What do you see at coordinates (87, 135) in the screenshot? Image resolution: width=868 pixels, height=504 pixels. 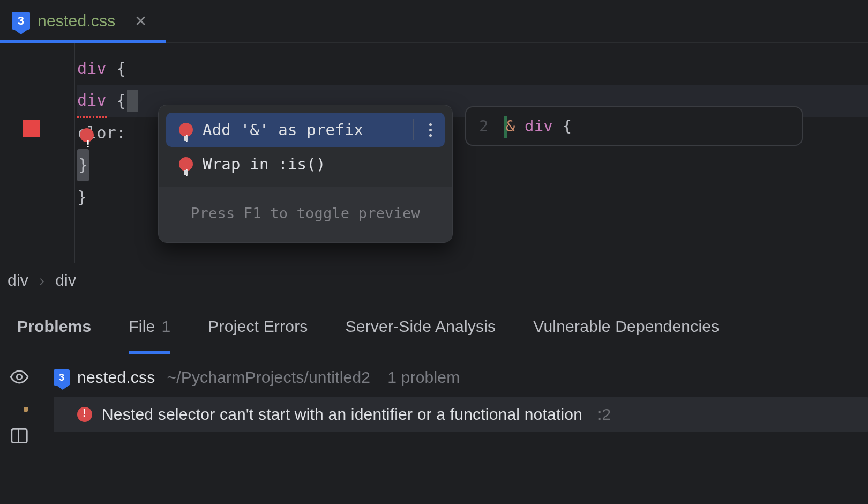 I see `error-marker-icon` at bounding box center [87, 135].